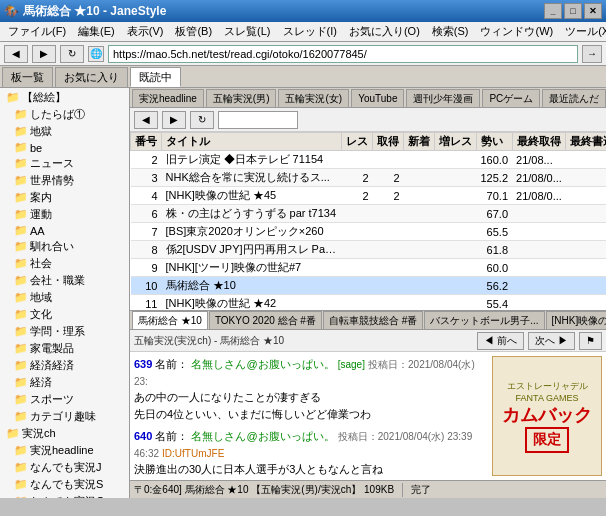 This screenshot has width=606, height=516. Describe the element at coordinates (37, 32) in the screenshot. I see `menu-file: ファイル(F)` at that location.